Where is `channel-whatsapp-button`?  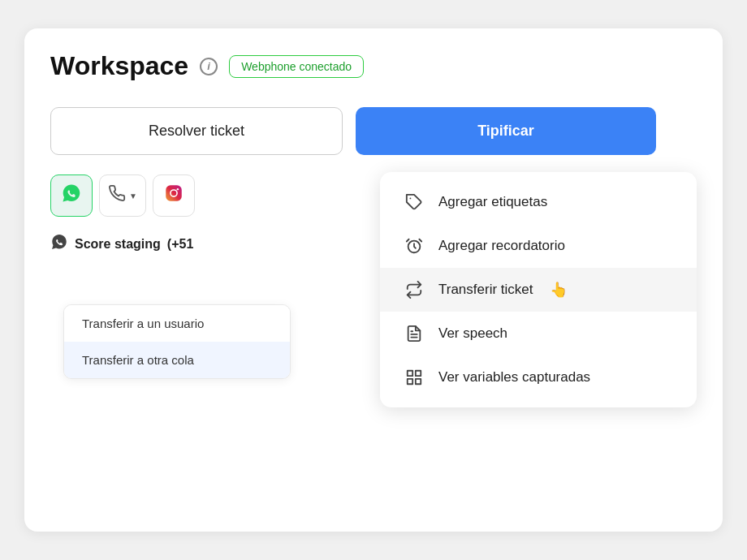
channel-whatsapp-button is located at coordinates (71, 196).